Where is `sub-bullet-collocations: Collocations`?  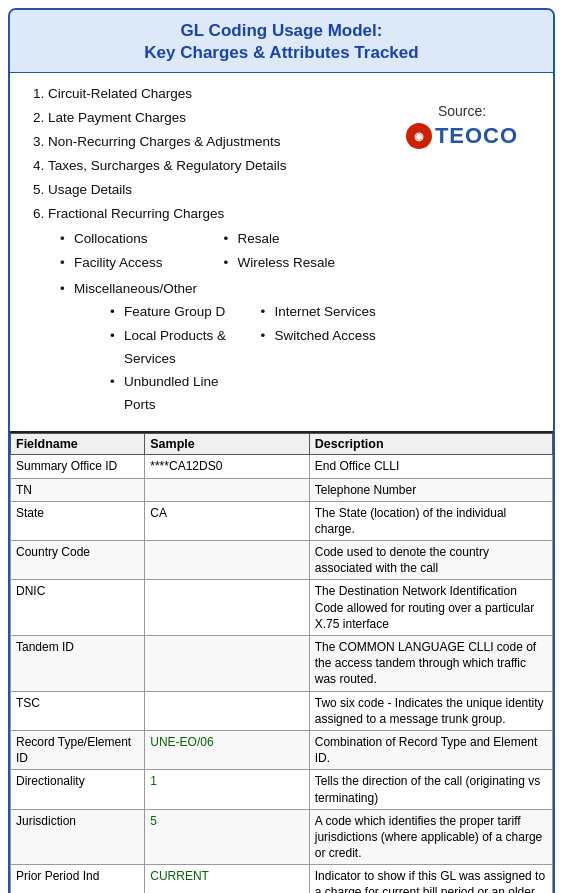
sub-bullet-collocations: Collocations is located at coordinates (142, 240).